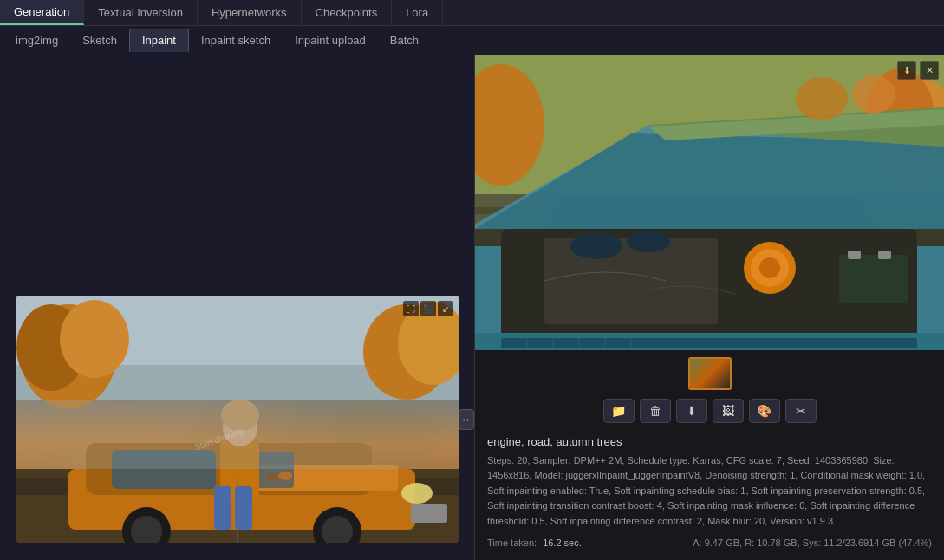 The height and width of the screenshot is (560, 944). What do you see at coordinates (709, 412) in the screenshot?
I see `action-buttons-row: 📁 🗑 ⬇ 🖼 🎨 ✂` at bounding box center [709, 412].